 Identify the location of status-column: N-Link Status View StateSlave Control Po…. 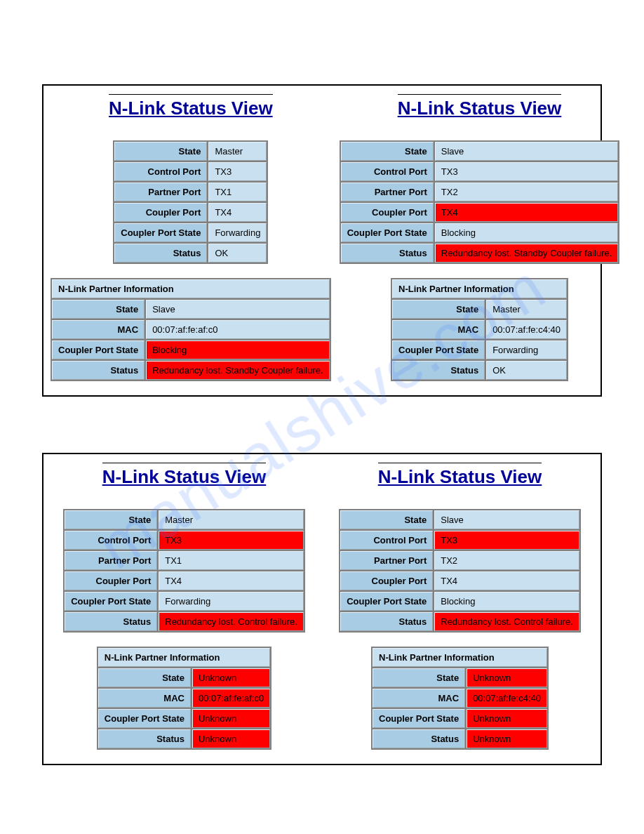
(460, 605).